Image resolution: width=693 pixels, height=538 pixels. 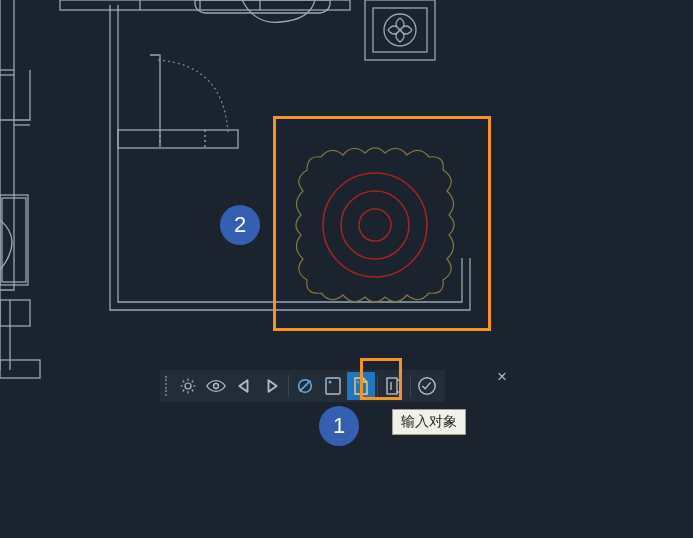 I want to click on toggle-off-button, so click(x=305, y=386).